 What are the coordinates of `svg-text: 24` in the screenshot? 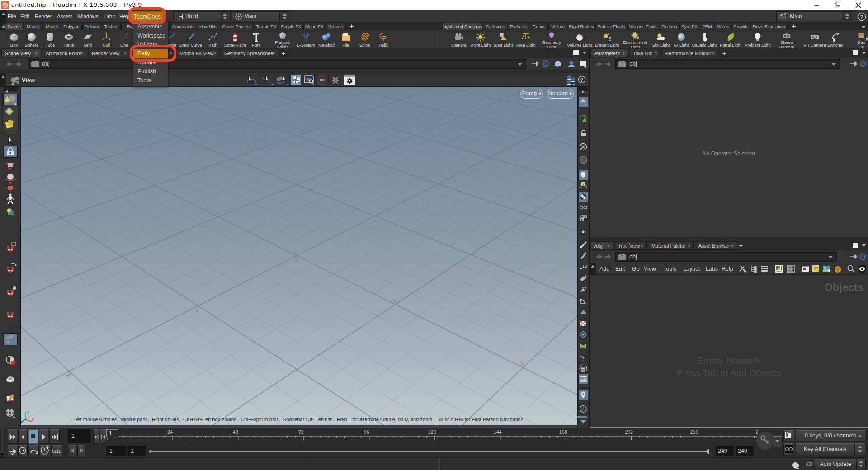 It's located at (170, 432).